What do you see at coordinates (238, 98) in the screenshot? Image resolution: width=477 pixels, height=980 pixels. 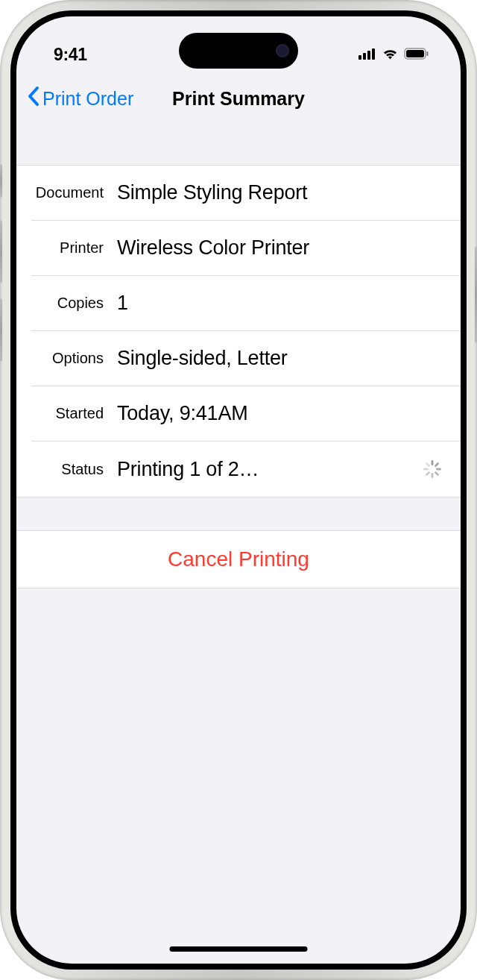 I see `page-title: Print Summary` at bounding box center [238, 98].